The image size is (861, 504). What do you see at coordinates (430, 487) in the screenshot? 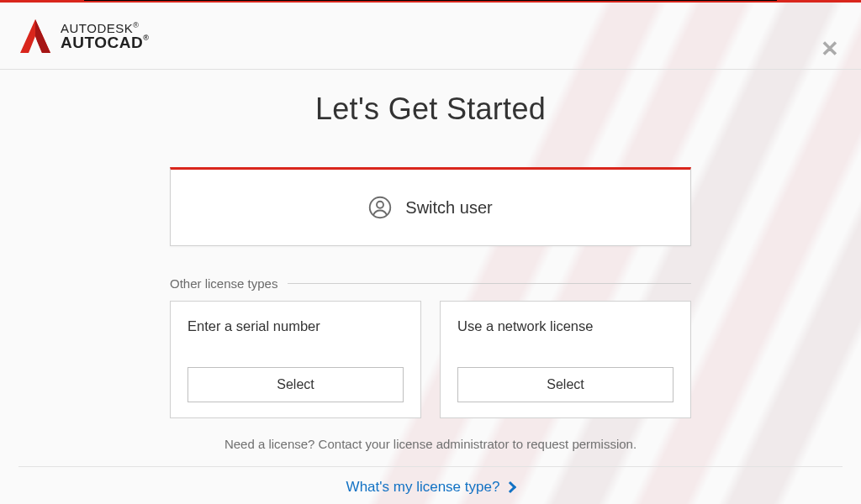
I see `help-license-type-link: What's my license type?` at bounding box center [430, 487].